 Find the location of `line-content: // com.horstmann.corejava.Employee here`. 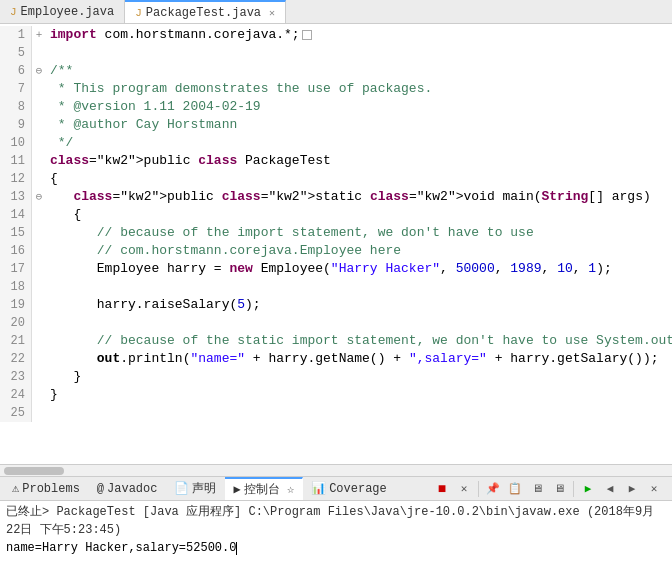

line-content: // com.horstmann.corejava.Employee here is located at coordinates (359, 251).